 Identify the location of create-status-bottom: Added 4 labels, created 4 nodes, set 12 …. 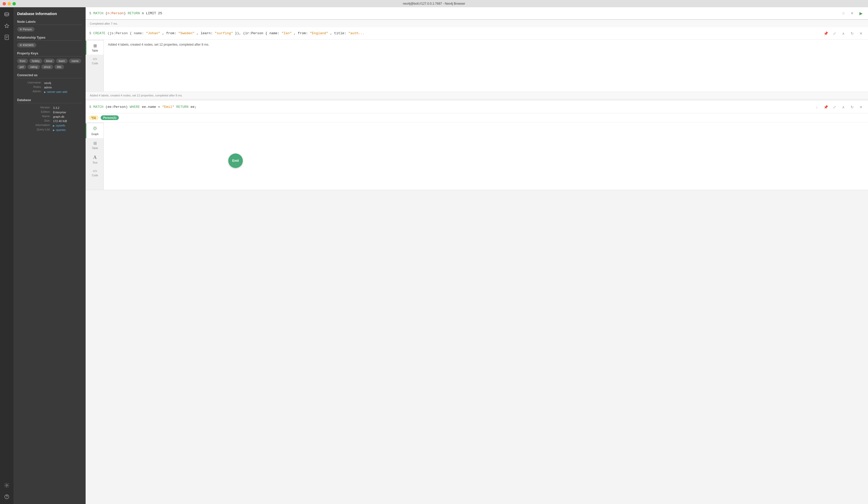
(477, 95).